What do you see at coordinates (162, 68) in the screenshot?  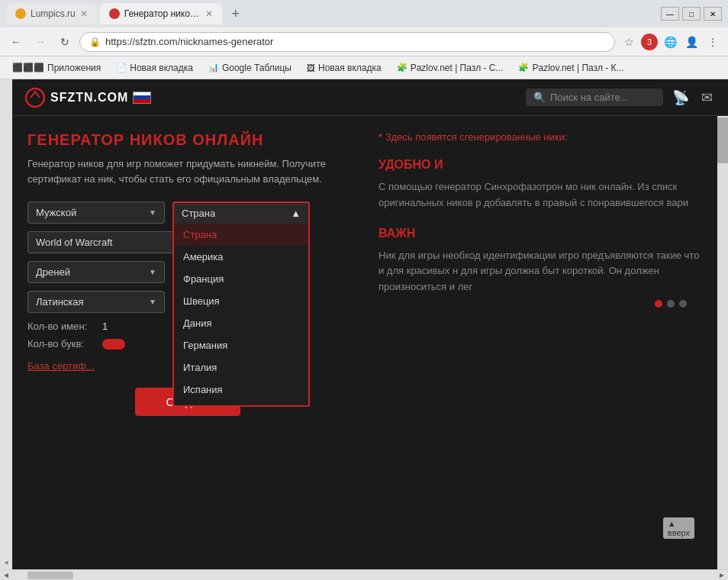 I see `bookmark-new-tab-1-label: Новая вкладка` at bounding box center [162, 68].